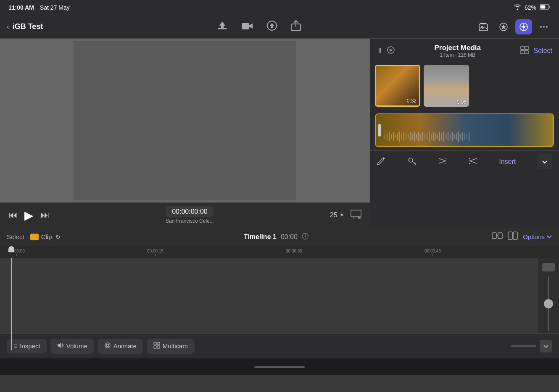 Image resolution: width=559 pixels, height=392 pixels. Describe the element at coordinates (504, 27) in the screenshot. I see `star-button` at that location.